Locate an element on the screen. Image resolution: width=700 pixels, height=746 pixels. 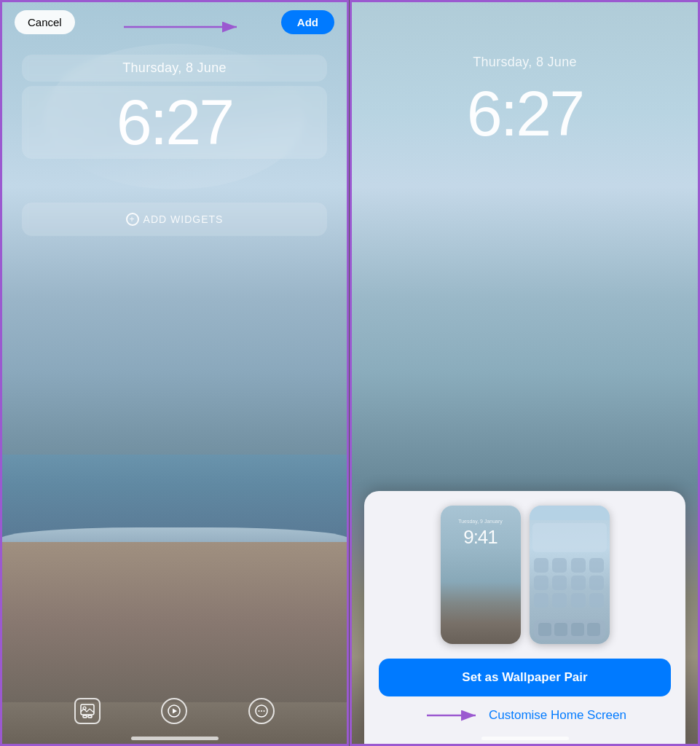
more-button is located at coordinates (261, 711).